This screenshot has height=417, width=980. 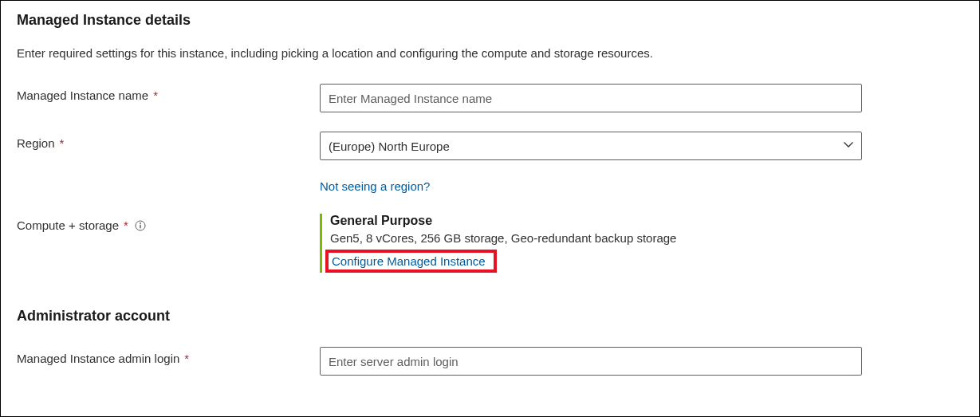 I want to click on configure-highlight: Configure Managed Instance, so click(x=411, y=262).